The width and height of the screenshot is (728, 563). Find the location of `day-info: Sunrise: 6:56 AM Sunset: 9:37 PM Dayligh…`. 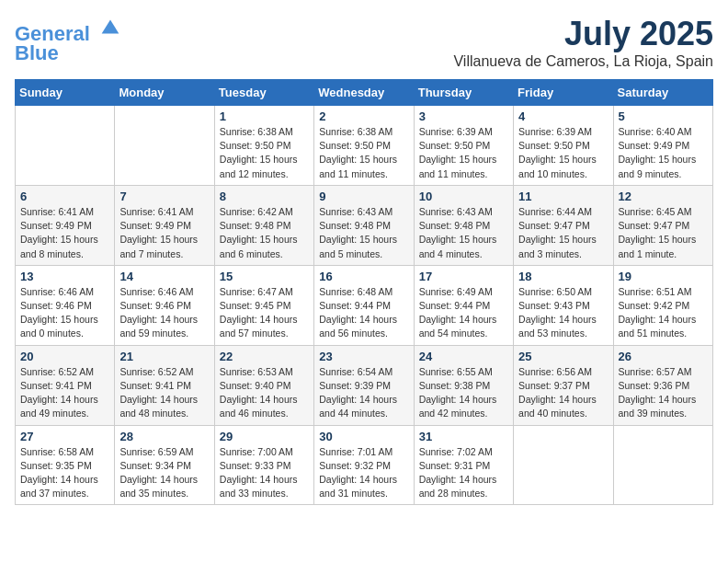

day-info: Sunrise: 6:56 AM Sunset: 9:37 PM Dayligh… is located at coordinates (563, 394).